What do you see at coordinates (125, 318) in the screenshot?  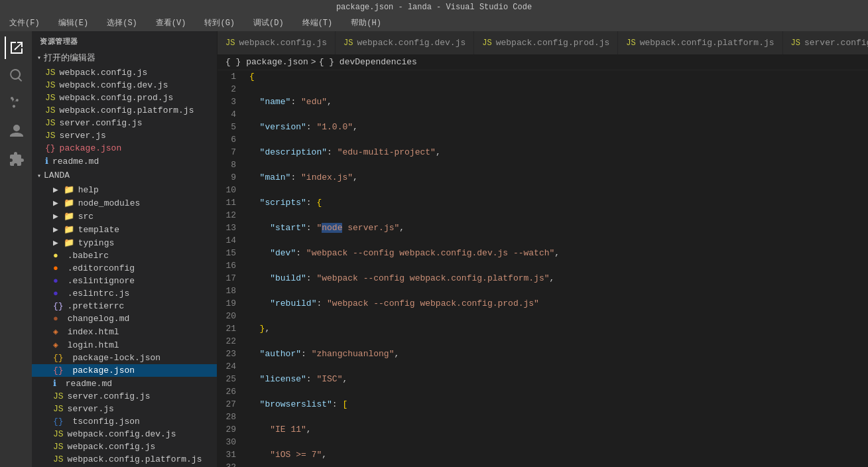 I see `file-changelog: ● changelog.md` at bounding box center [125, 318].